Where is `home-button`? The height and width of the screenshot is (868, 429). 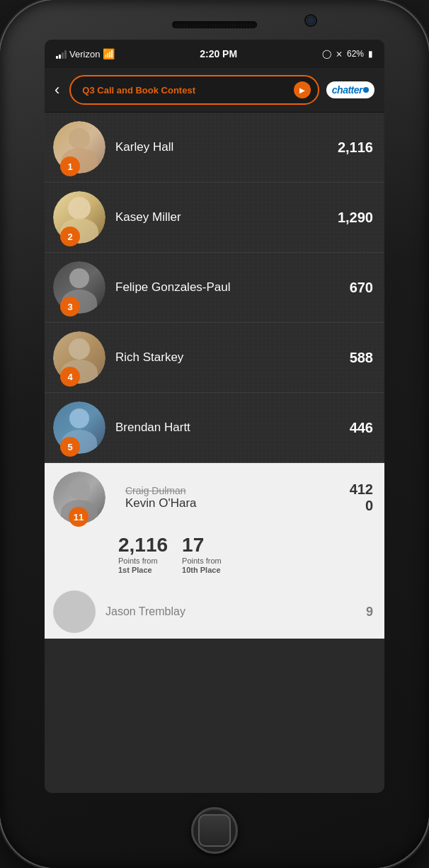 home-button is located at coordinates (214, 830).